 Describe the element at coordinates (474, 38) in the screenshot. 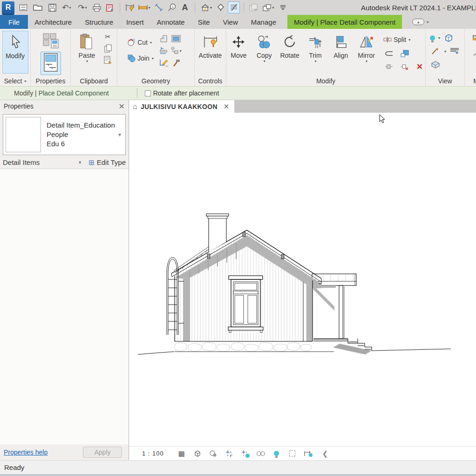

I see `measure-dimension-icon` at that location.